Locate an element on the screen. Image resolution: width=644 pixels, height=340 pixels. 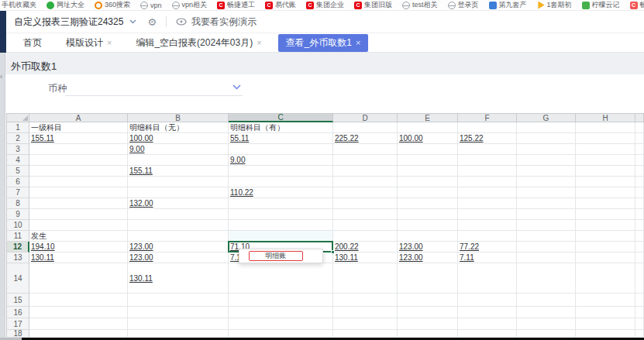
cell-E17 is located at coordinates (428, 324).